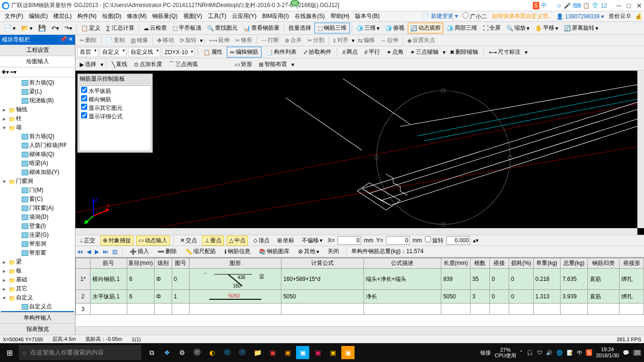  I want to click on app4-icon: ▣, so click(272, 353).